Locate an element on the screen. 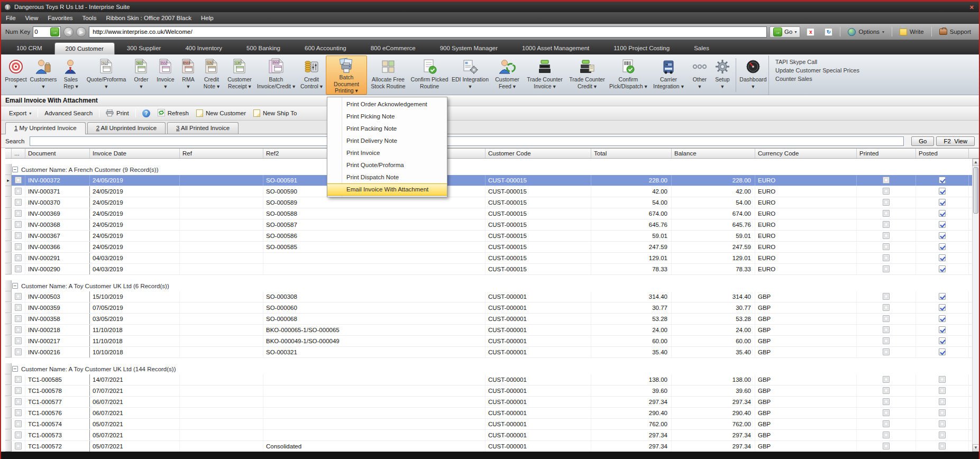  ribbon-button-trade-counter-invoice: Trade CounterInvoice ▾ is located at coordinates (545, 75).